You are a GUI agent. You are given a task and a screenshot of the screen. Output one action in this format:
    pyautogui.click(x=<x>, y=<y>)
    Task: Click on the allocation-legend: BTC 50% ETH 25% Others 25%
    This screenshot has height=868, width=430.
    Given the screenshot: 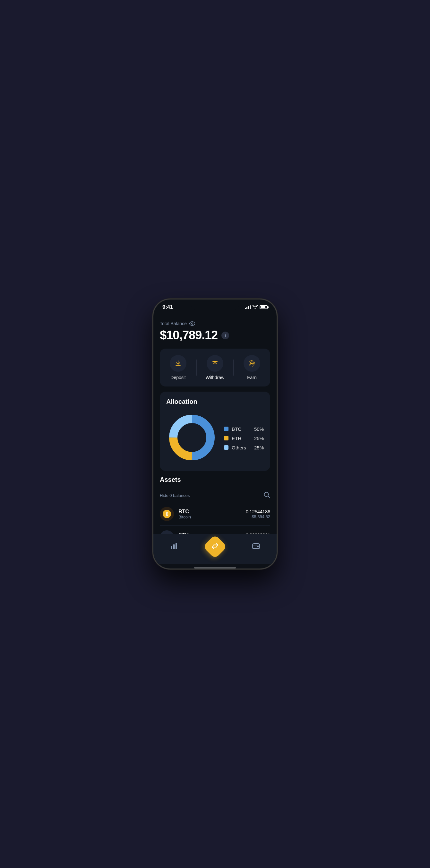 What is the action you would take?
    pyautogui.click(x=244, y=438)
    